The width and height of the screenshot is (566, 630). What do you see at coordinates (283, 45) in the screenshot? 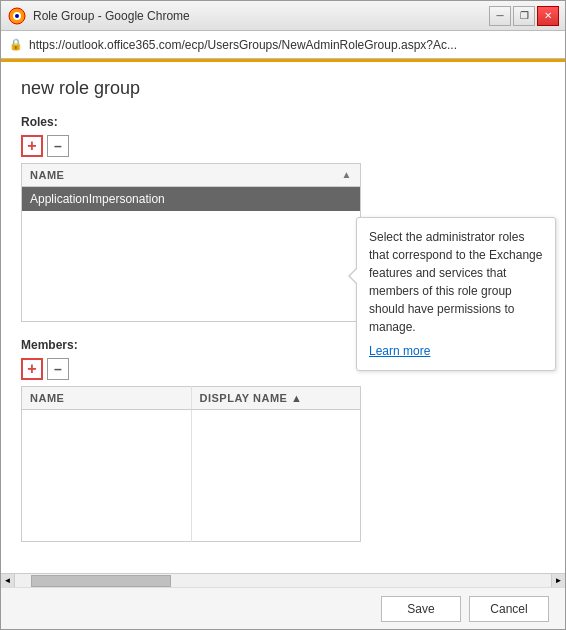
I see `address-bar: 🔒 https://outlook.office365.com/ecp/User…` at bounding box center [283, 45].